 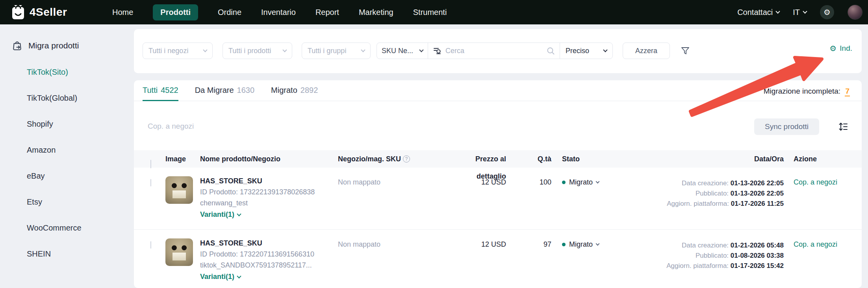 What do you see at coordinates (214, 90) in the screenshot?
I see `tab-label: Da Migrare` at bounding box center [214, 90].